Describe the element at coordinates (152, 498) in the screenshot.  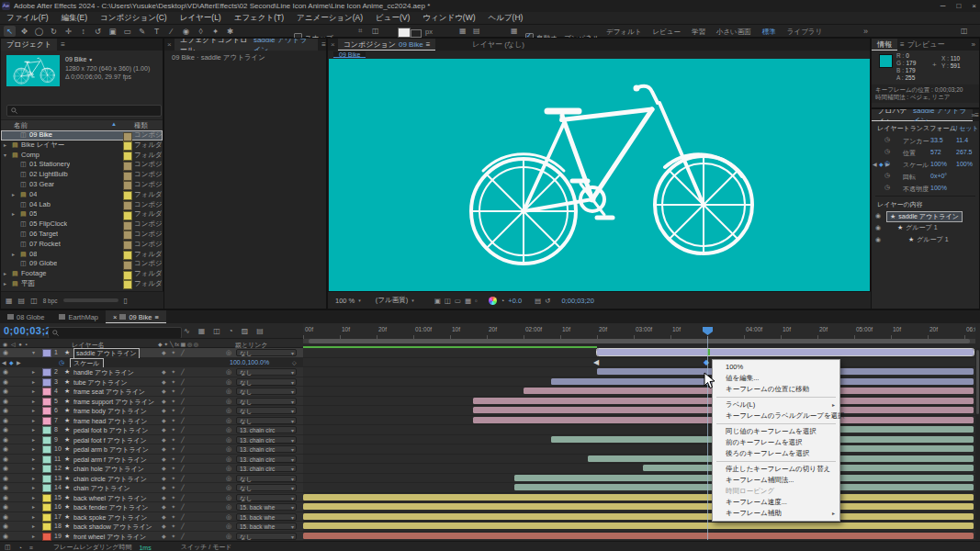
I see `layer-row: ◉▸15★back wheel アウトライン◆ ✦ ╱◎なし▾` at that location.